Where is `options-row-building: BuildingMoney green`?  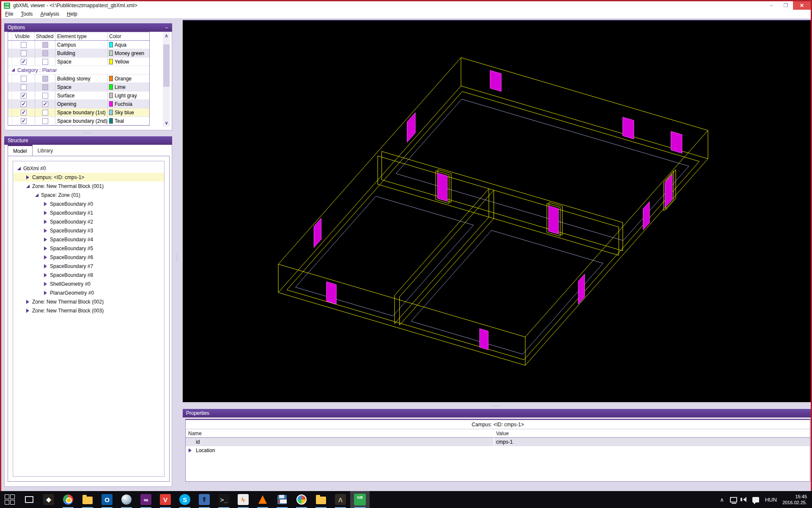 options-row-building: BuildingMoney green is located at coordinates (79, 53).